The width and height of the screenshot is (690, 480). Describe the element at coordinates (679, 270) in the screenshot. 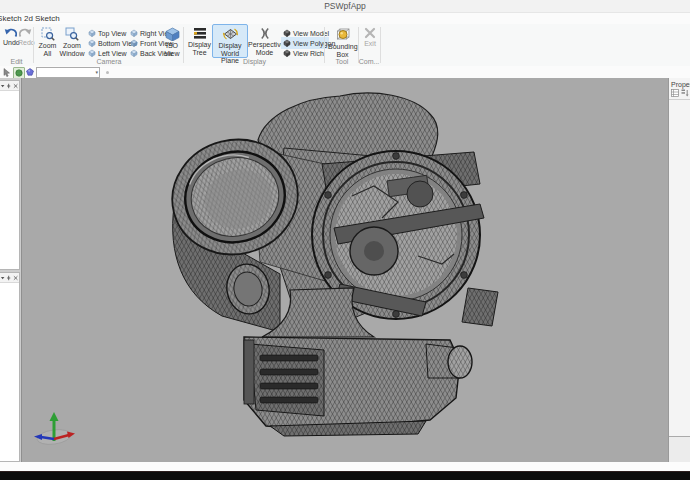

I see `properties-panel: Properties` at that location.